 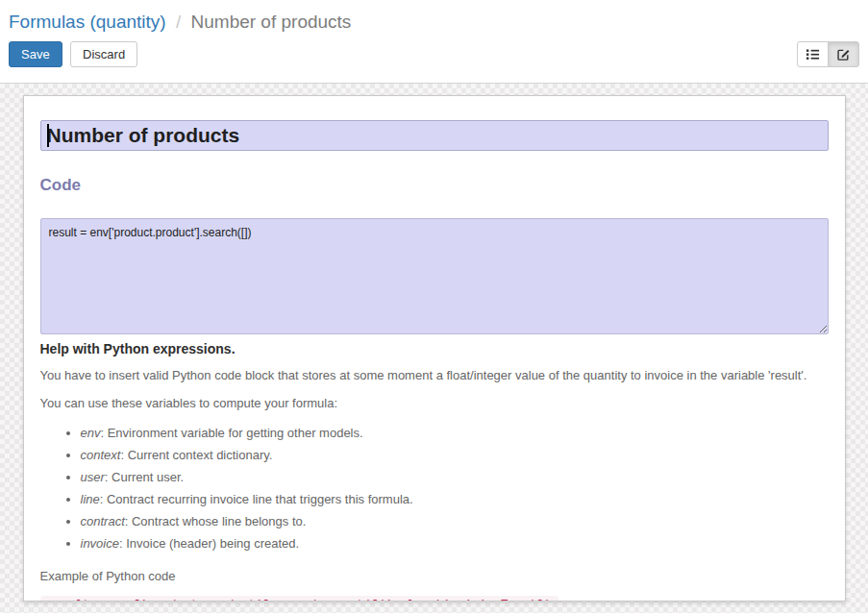 What do you see at coordinates (87, 21) in the screenshot?
I see `breadcrumb-parent-link: Formulas (quantity)` at bounding box center [87, 21].